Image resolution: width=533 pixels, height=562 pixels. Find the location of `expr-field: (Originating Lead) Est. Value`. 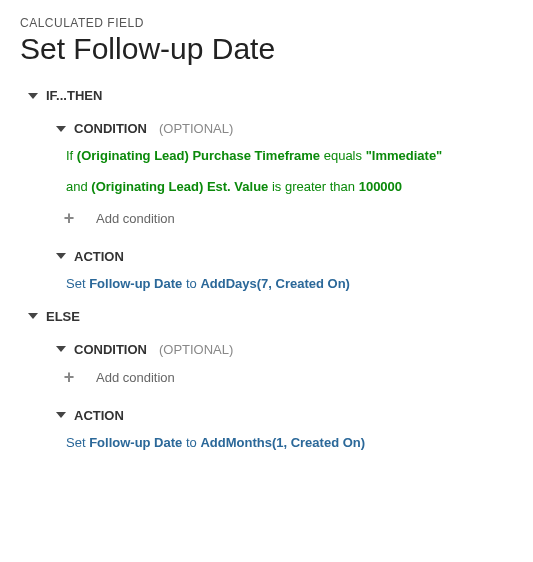

expr-field: (Originating Lead) Est. Value is located at coordinates (180, 186).